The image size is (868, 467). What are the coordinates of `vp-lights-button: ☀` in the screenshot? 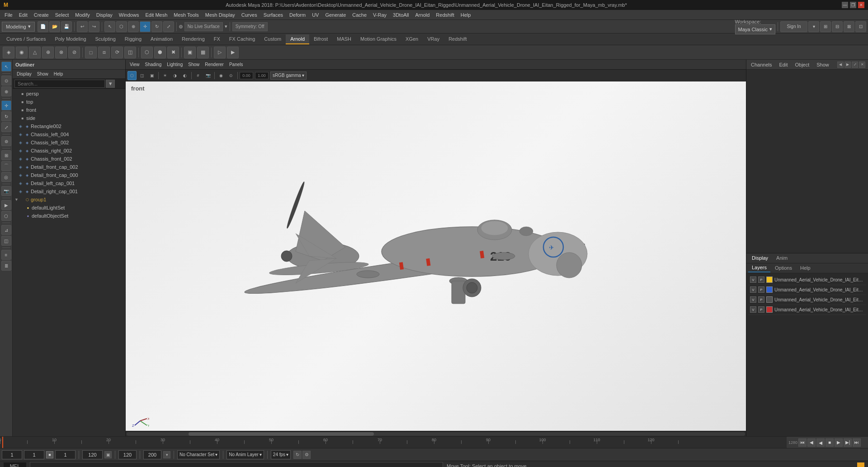 It's located at (165, 76).